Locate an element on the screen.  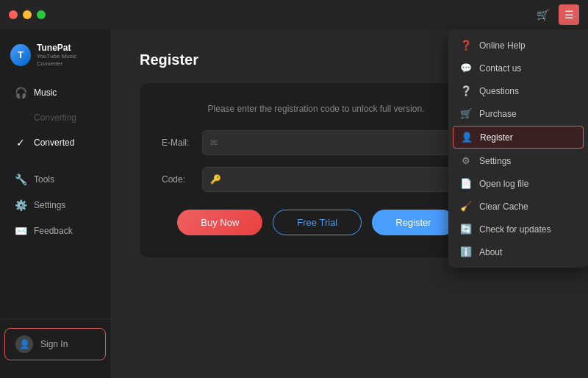
logo-name: TunePat is located at coordinates (68, 48).